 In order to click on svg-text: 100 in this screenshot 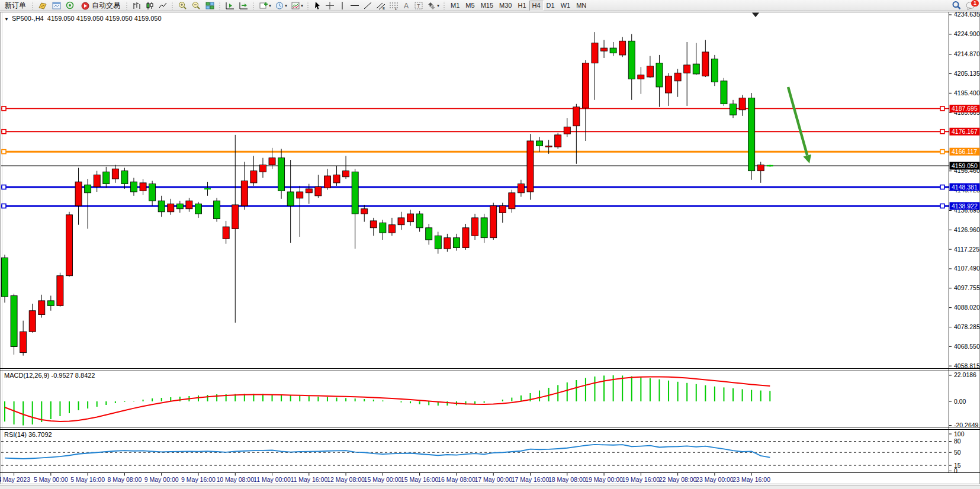, I will do `click(959, 434)`.